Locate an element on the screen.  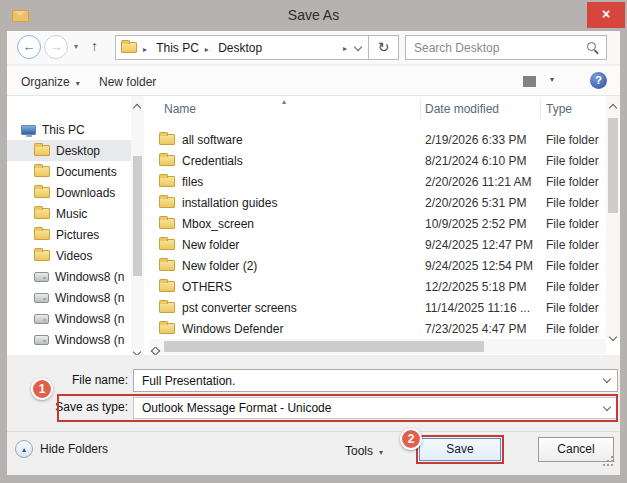
cancel-button: Cancel is located at coordinates (576, 450).